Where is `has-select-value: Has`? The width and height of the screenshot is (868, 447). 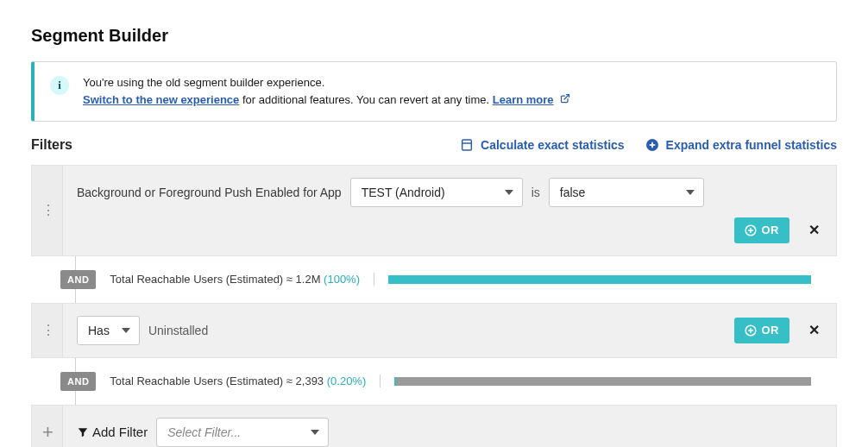 has-select-value: Has is located at coordinates (98, 331).